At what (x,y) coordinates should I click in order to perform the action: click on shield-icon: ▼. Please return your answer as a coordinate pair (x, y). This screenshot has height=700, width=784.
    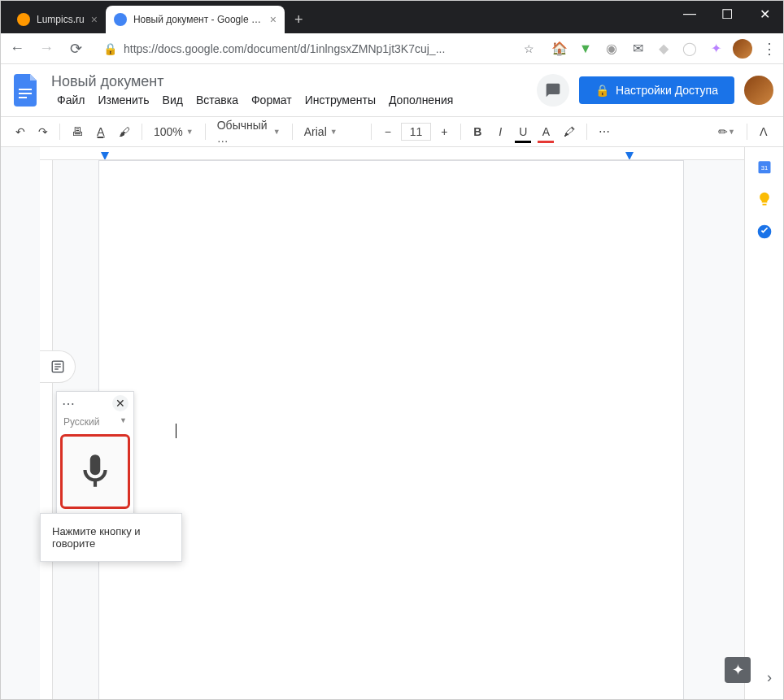
    Looking at the image, I should click on (586, 49).